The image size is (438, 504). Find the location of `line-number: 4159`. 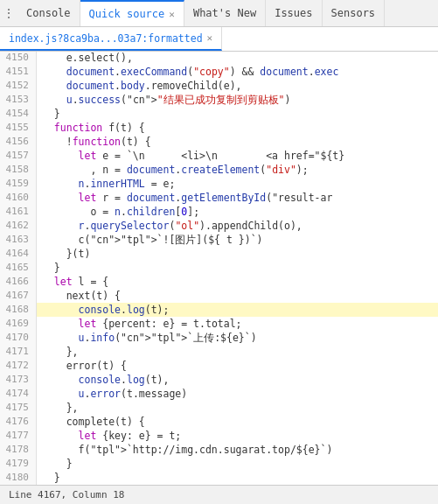

line-number: 4159 is located at coordinates (18, 184).